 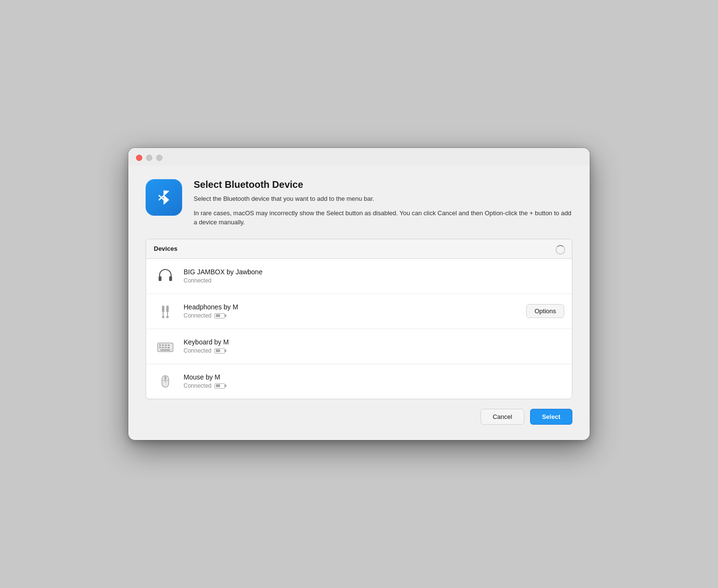 What do you see at coordinates (220, 386) in the screenshot?
I see `battery-icon-mouse-m` at bounding box center [220, 386].